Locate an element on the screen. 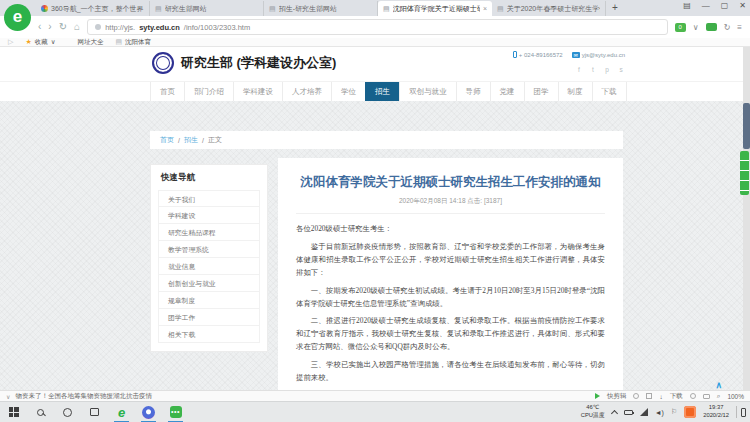 The height and width of the screenshot is (422, 750). taskbar-search-button is located at coordinates (40, 412).